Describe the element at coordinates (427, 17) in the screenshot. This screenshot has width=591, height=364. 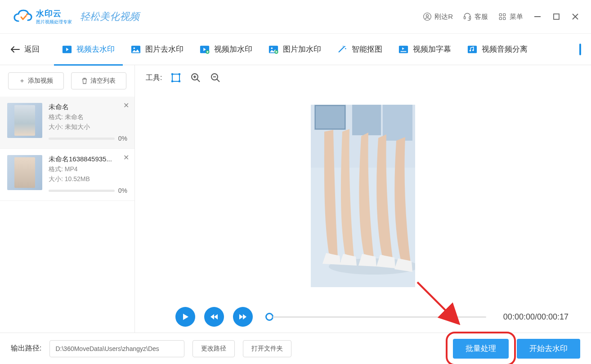
I see `user-icon` at that location.